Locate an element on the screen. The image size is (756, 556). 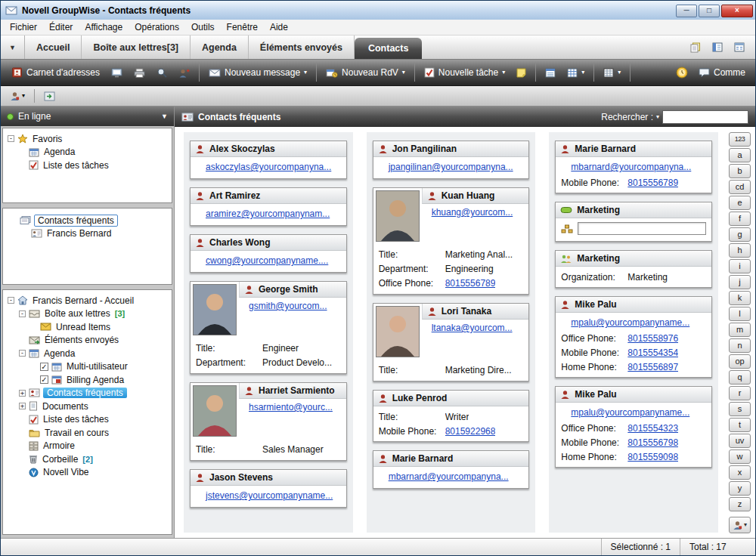
contact-card-alex-skoczylas: Alex Skoczylasaskoczylas@yourcompanyna..… is located at coordinates (268, 160).